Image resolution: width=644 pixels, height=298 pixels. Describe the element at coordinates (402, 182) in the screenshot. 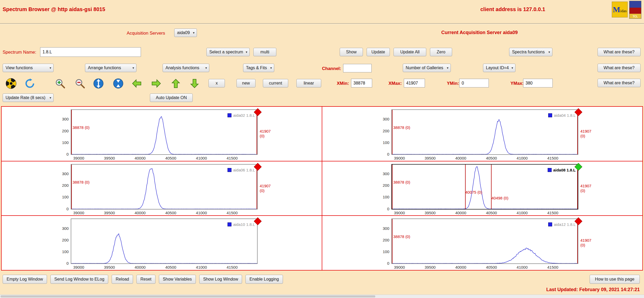

I see `left-marker-label: 38878 (0)` at that location.